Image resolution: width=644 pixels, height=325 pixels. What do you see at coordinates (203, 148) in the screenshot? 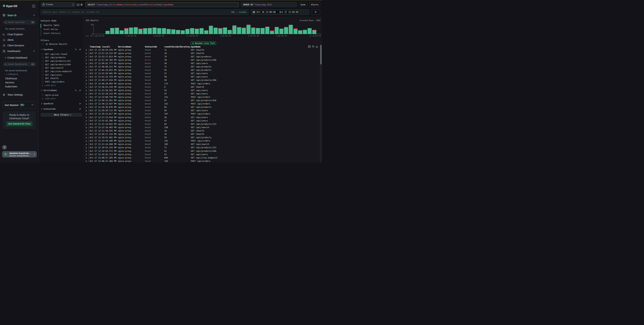
I see `table-row: Oct 27 12:10:53.155 PMnginx-proxyUnset71…` at bounding box center [203, 148].